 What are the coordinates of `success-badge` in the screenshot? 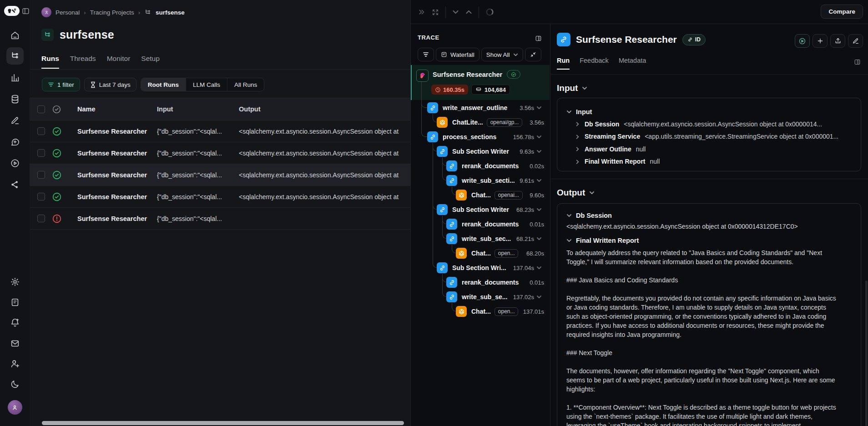 It's located at (514, 75).